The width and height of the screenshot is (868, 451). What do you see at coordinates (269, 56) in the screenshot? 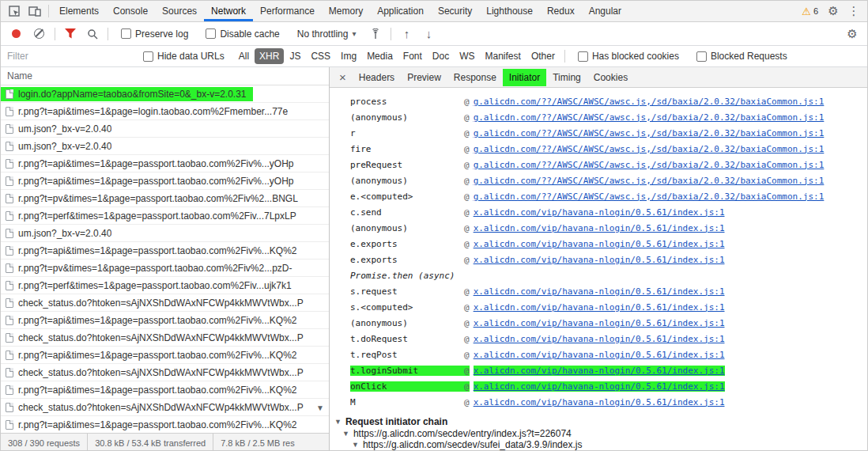
I see `filter-type-xhr: XHR` at bounding box center [269, 56].